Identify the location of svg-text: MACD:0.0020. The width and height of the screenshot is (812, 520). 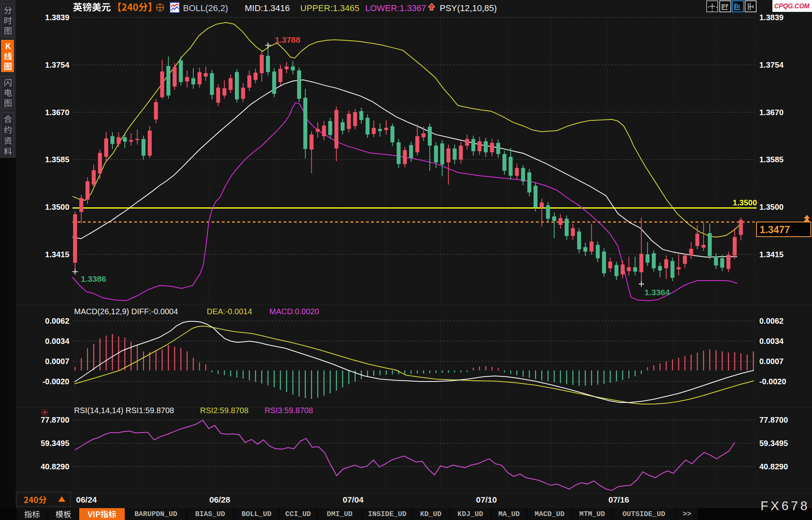
(294, 311).